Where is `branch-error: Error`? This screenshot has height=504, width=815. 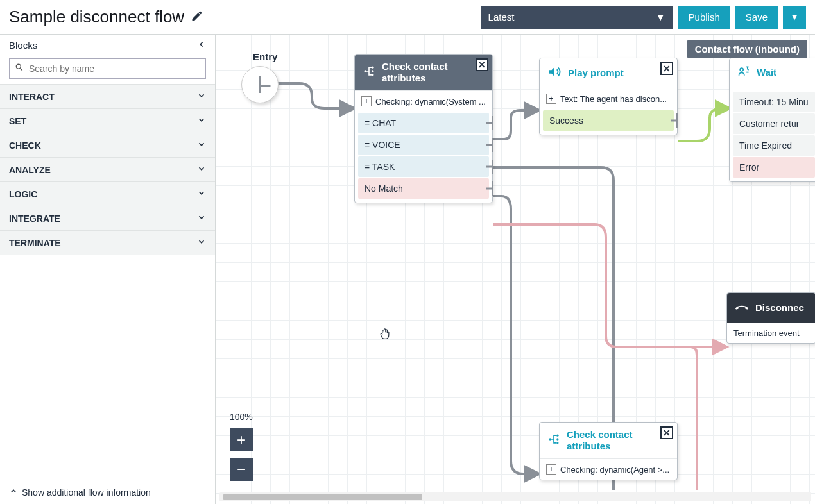
branch-error: Error is located at coordinates (774, 167).